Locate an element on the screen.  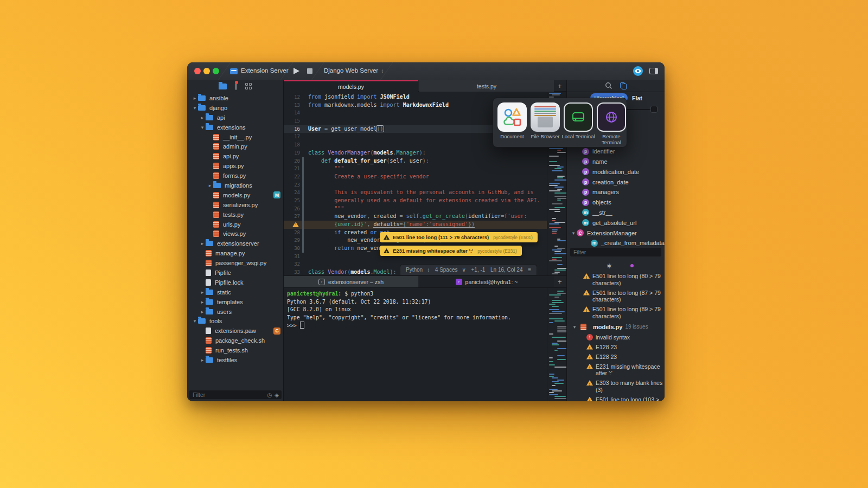
slider-handle is located at coordinates (654, 110).